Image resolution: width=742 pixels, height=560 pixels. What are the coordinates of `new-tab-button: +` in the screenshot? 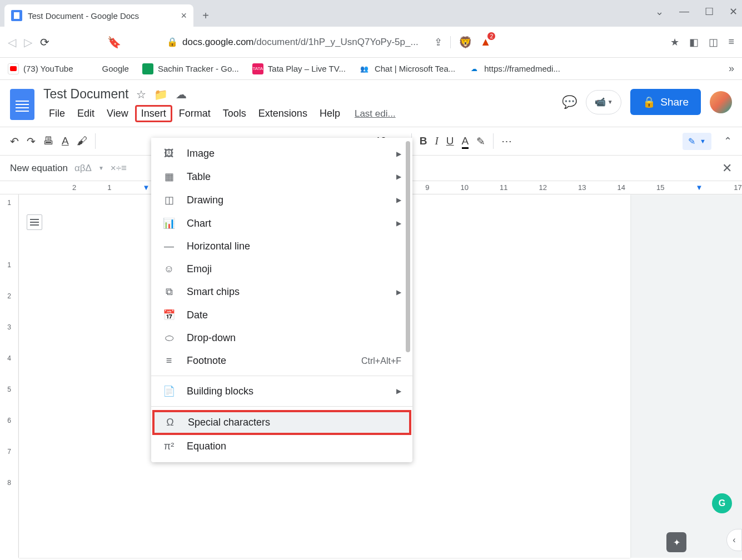 It's located at (206, 16).